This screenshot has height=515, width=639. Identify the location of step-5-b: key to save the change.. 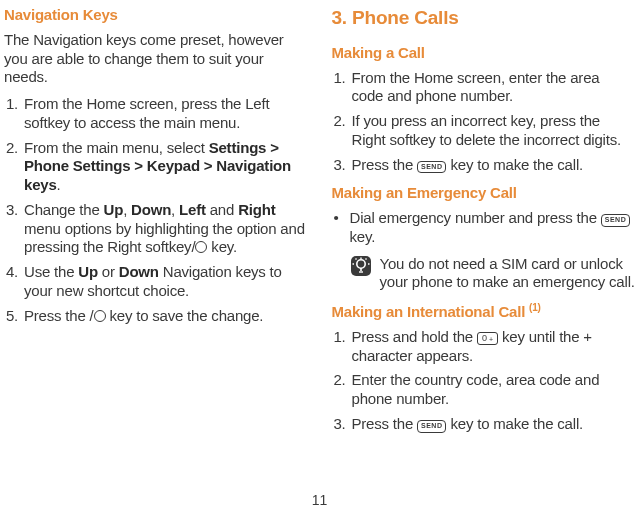
(185, 316).